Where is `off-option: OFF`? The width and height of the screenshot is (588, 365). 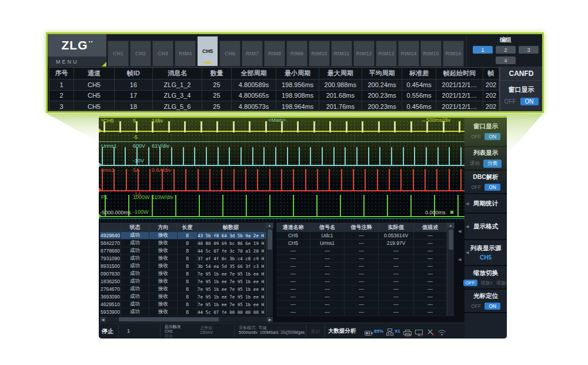 off-option: OFF is located at coordinates (510, 101).